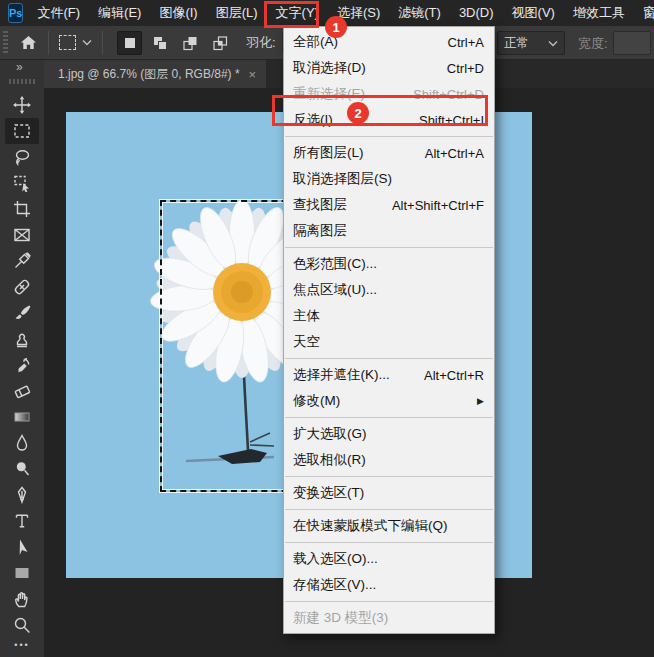 The width and height of the screenshot is (654, 657). Describe the element at coordinates (22, 313) in the screenshot. I see `brush-tool` at that location.